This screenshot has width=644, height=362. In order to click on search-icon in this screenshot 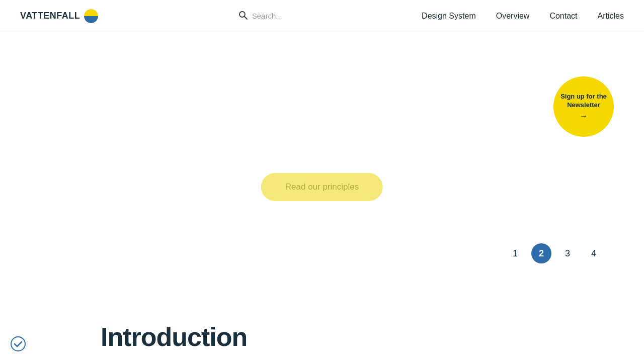, I will do `click(243, 16)`.